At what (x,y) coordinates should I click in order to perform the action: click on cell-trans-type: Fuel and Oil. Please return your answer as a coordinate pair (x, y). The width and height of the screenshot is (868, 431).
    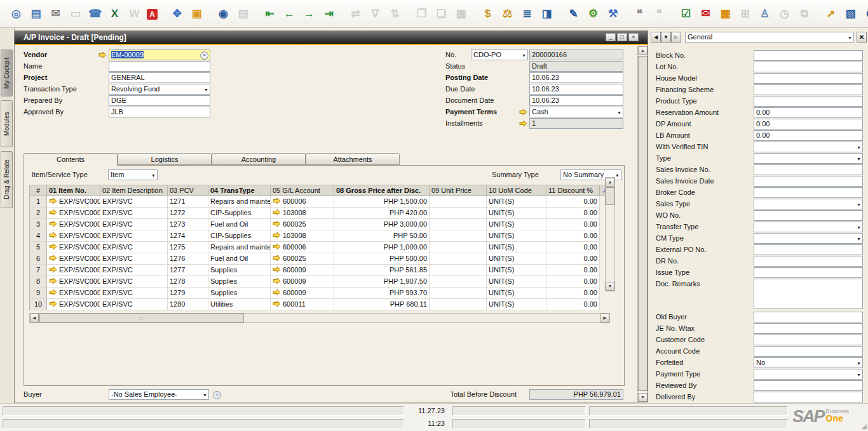
    Looking at the image, I should click on (240, 259).